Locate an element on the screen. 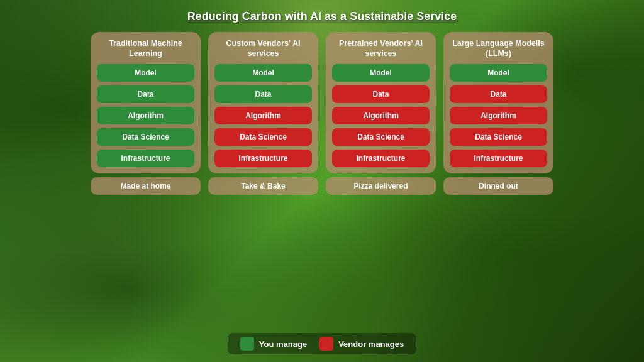 This screenshot has height=362, width=644. column-header-pretrained-vendors: Pretrained Vendors' AI services is located at coordinates (381, 49).